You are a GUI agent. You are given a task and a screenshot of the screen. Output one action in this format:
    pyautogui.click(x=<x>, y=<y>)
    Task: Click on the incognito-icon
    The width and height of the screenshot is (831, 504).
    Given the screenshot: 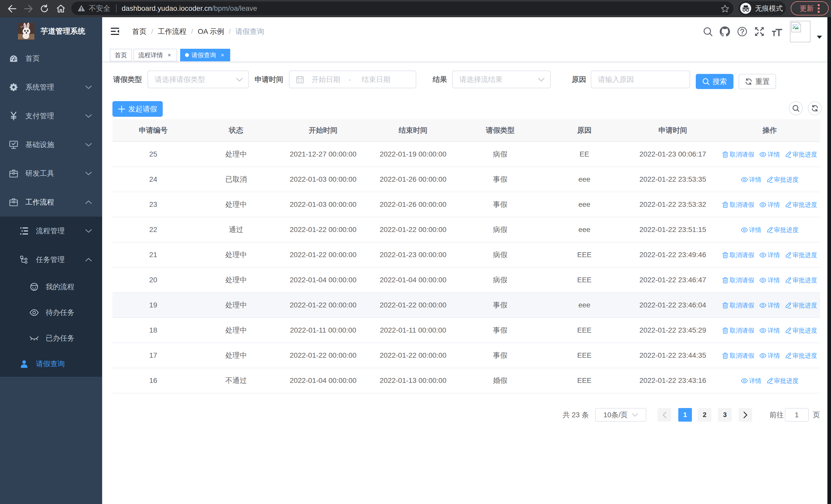 What is the action you would take?
    pyautogui.click(x=746, y=8)
    